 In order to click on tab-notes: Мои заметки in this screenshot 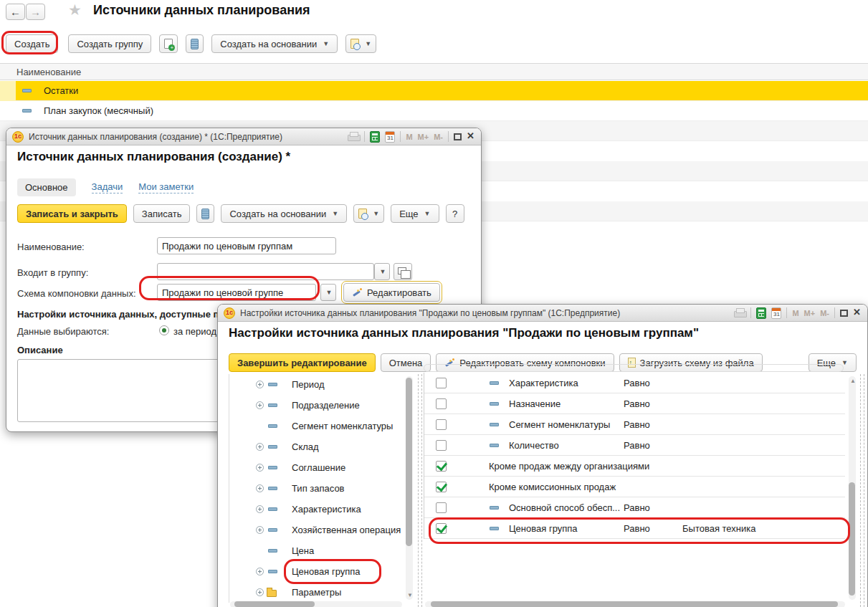, I will do `click(166, 188)`.